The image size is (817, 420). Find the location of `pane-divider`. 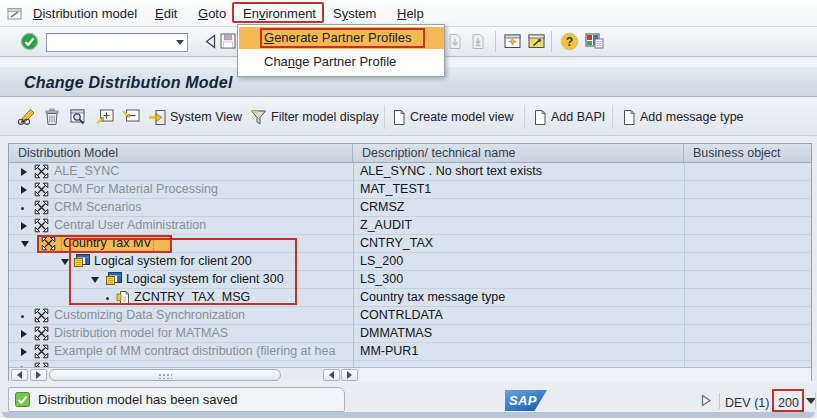

pane-divider is located at coordinates (354, 265).